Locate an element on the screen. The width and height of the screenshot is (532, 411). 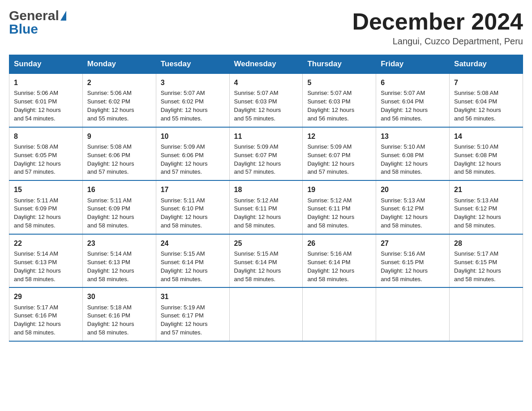
day-number: 1 is located at coordinates (46, 82).